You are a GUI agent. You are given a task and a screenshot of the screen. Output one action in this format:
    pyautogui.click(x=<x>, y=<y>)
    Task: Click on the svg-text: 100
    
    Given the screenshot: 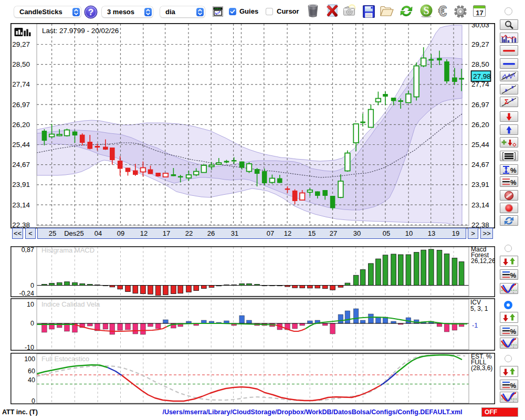 What is the action you would take?
    pyautogui.click(x=29, y=359)
    